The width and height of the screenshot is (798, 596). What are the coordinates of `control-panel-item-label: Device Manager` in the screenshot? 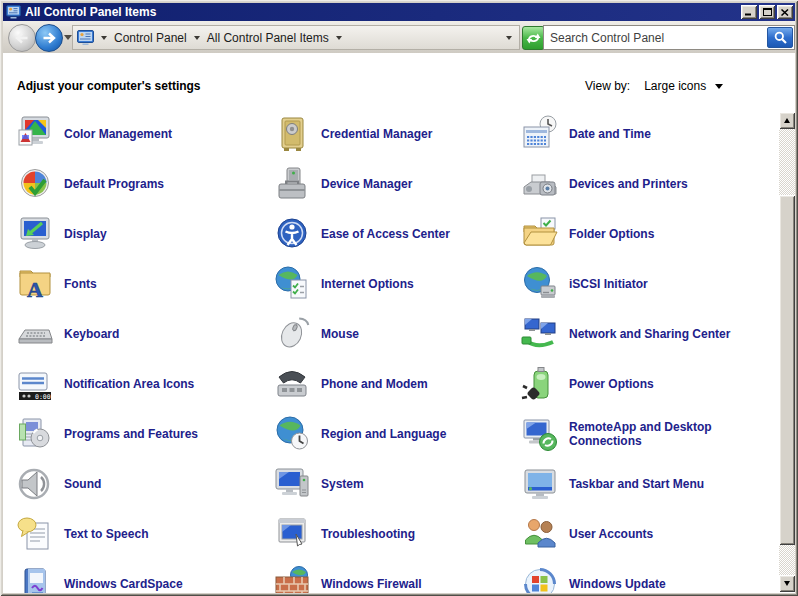 It's located at (366, 184).